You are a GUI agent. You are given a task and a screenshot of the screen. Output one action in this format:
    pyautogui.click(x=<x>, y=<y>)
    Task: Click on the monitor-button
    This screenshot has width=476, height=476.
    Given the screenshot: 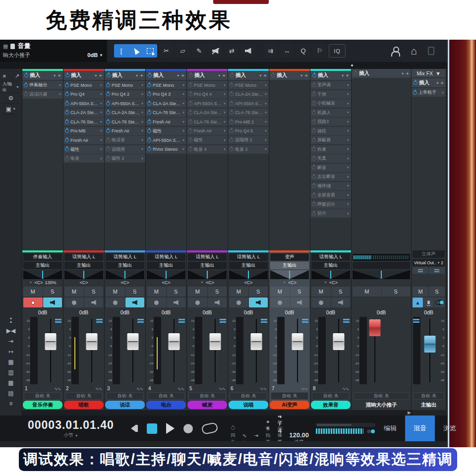 What is the action you would take?
    pyautogui.click(x=341, y=302)
    